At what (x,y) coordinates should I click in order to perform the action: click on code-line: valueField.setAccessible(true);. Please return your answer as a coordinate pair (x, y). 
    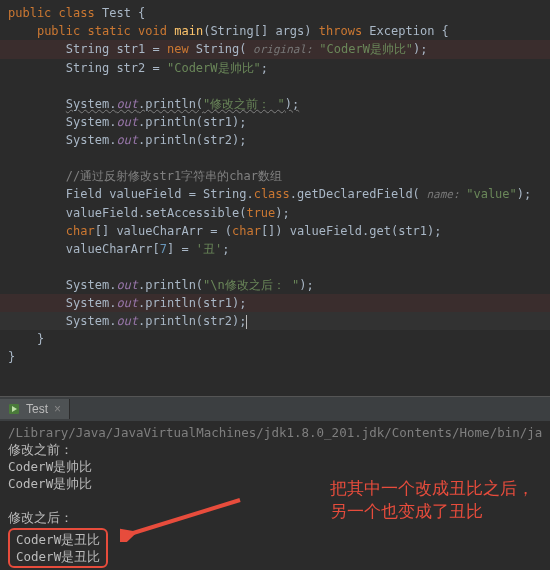
    Looking at the image, I should click on (275, 213).